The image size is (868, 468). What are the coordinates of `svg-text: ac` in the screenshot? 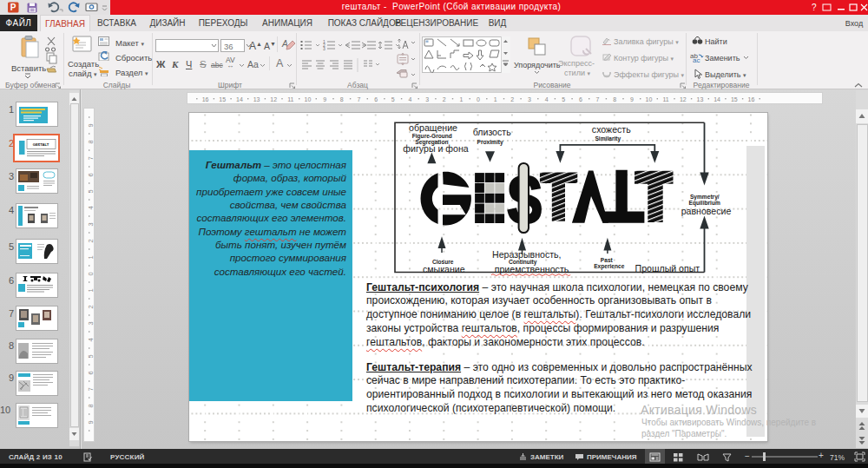 It's located at (696, 59).